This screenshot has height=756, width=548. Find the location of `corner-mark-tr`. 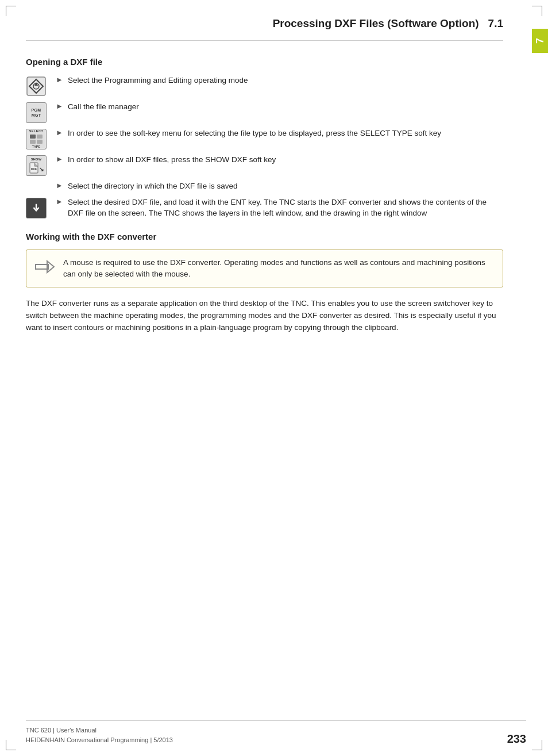

corner-mark-tr is located at coordinates (537, 11).